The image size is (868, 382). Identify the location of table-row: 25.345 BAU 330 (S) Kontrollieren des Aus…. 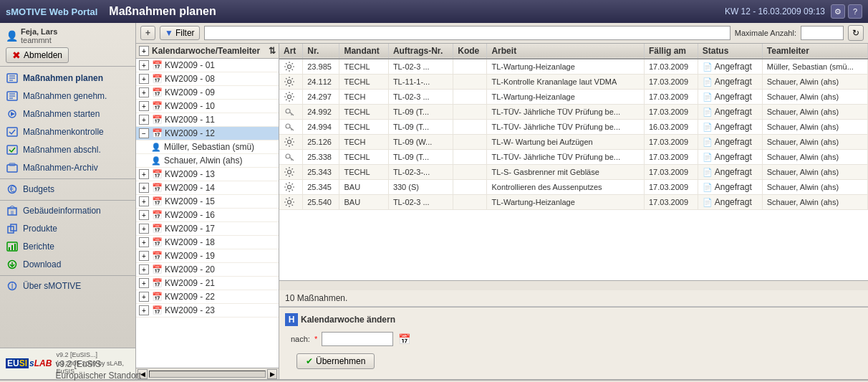
(574, 188).